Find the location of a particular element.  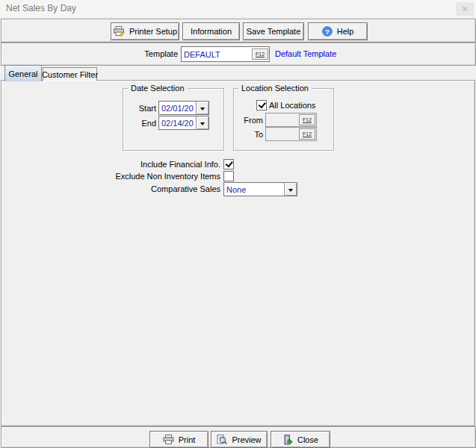

default-template-link: Default Template is located at coordinates (306, 54).